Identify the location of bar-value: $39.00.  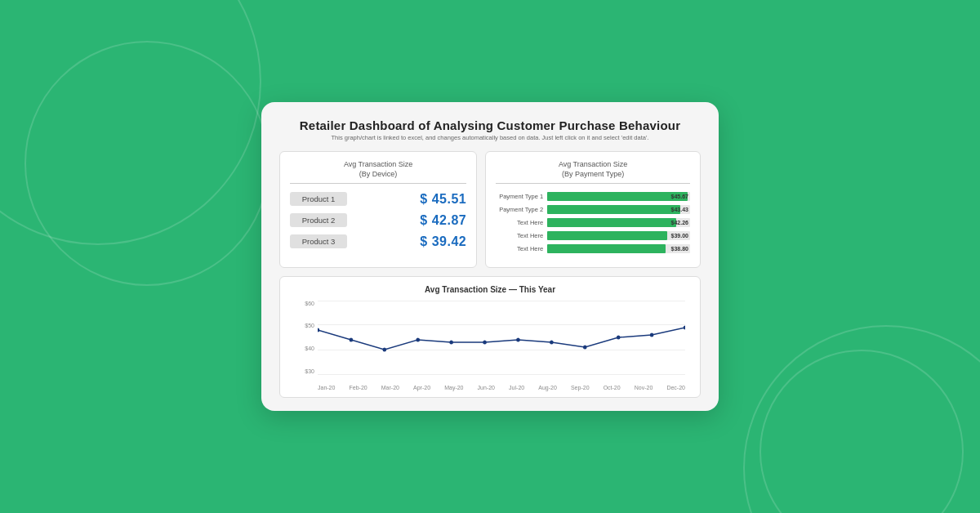
(679, 235).